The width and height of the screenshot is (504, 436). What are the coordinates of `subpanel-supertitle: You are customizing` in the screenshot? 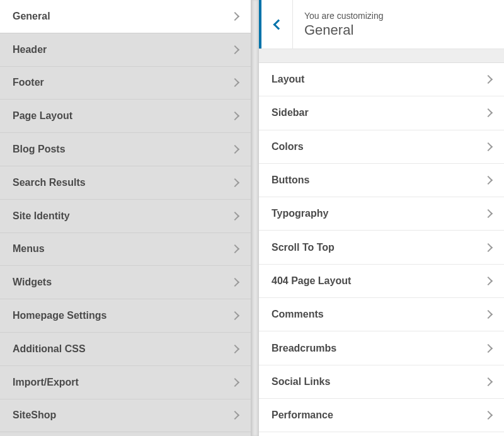 It's located at (344, 16).